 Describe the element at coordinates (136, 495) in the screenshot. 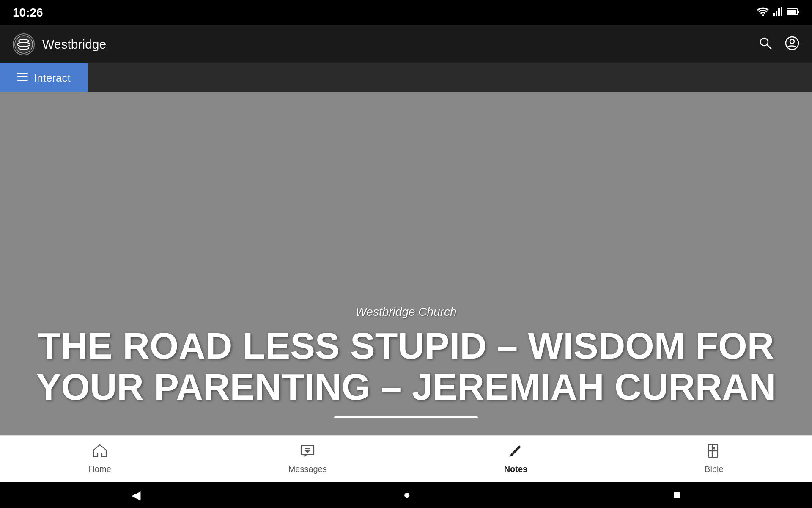

I see `back-button: ◀` at that location.